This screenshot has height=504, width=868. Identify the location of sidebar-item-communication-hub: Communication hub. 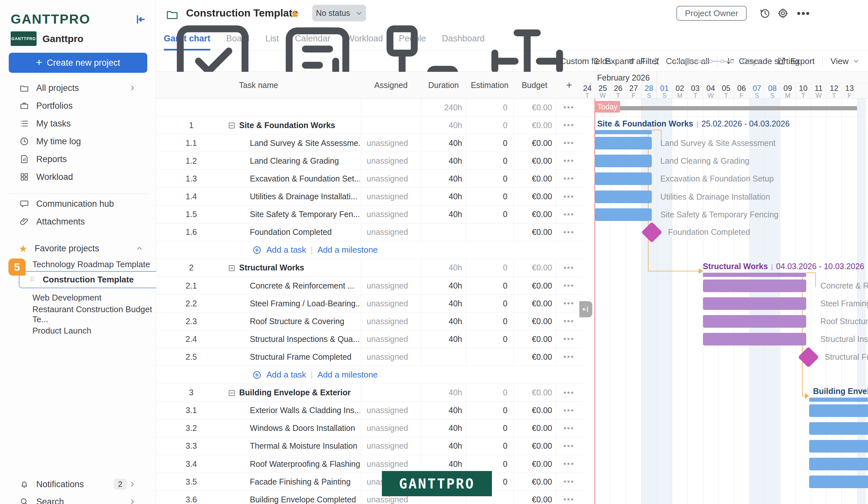
(78, 204).